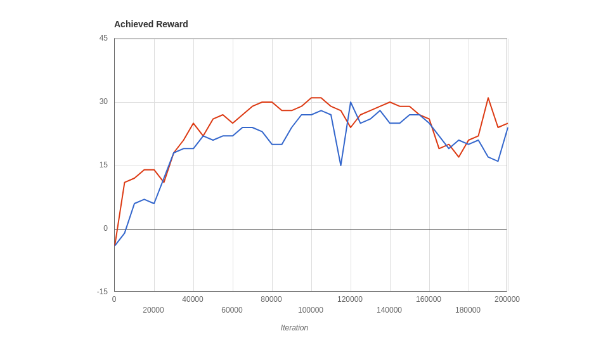 The height and width of the screenshot is (364, 589). I want to click on y-tick: -15, so click(98, 292).